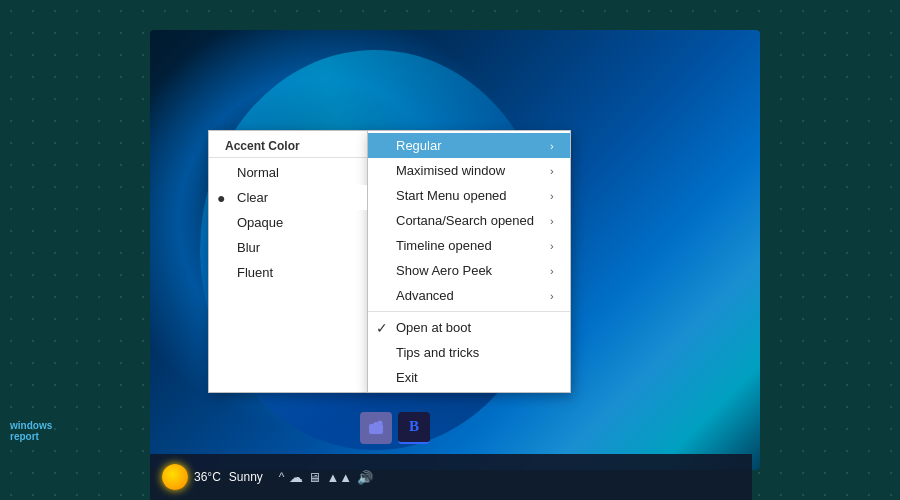 This screenshot has height=500, width=900. What do you see at coordinates (444, 246) in the screenshot?
I see `submenu-item-timeline-label: Timeline opened` at bounding box center [444, 246].